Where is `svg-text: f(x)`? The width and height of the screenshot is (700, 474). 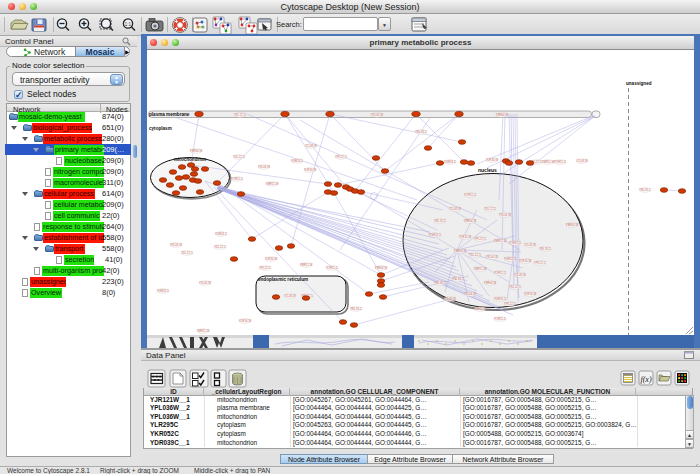
svg-text: f(x) is located at coordinates (646, 380).